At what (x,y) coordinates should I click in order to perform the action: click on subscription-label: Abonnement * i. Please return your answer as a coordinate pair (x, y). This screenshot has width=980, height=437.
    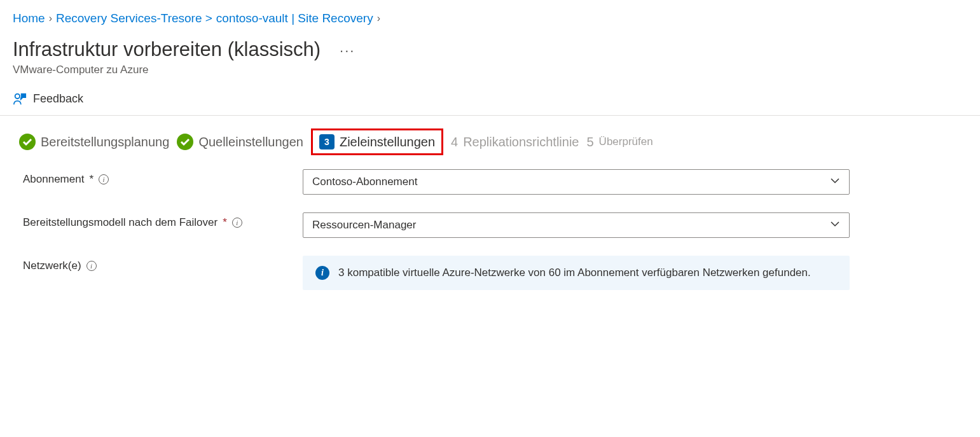
    Looking at the image, I should click on (163, 177).